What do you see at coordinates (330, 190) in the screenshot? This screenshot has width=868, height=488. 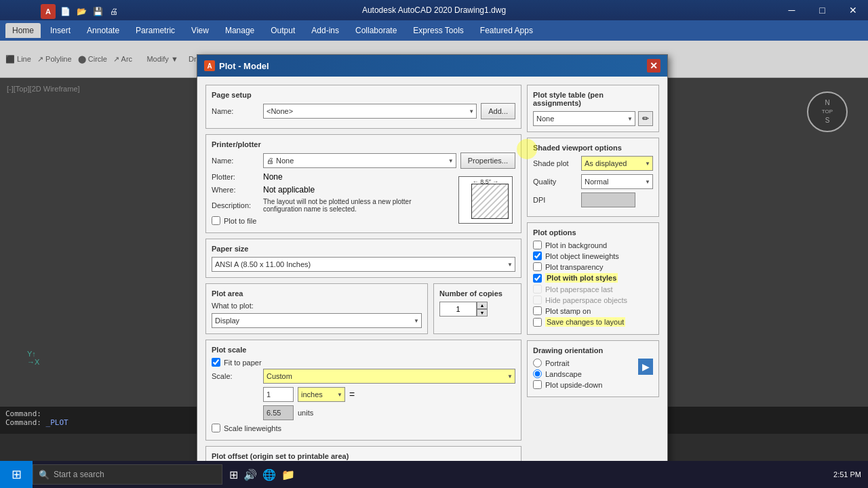 I see `where-row: Where: Not applicable` at bounding box center [330, 190].